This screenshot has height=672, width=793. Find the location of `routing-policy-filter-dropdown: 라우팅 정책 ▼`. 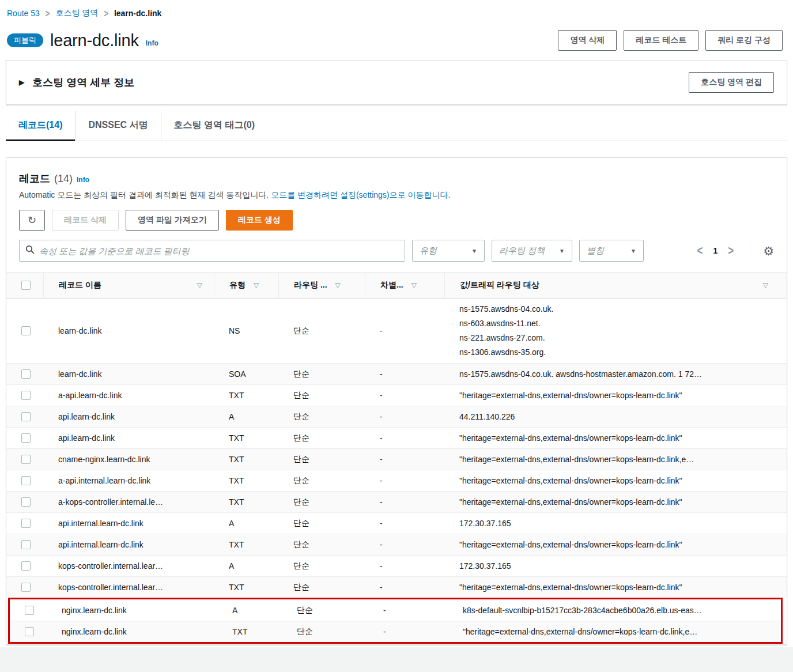

routing-policy-filter-dropdown: 라우팅 정책 ▼ is located at coordinates (532, 251).